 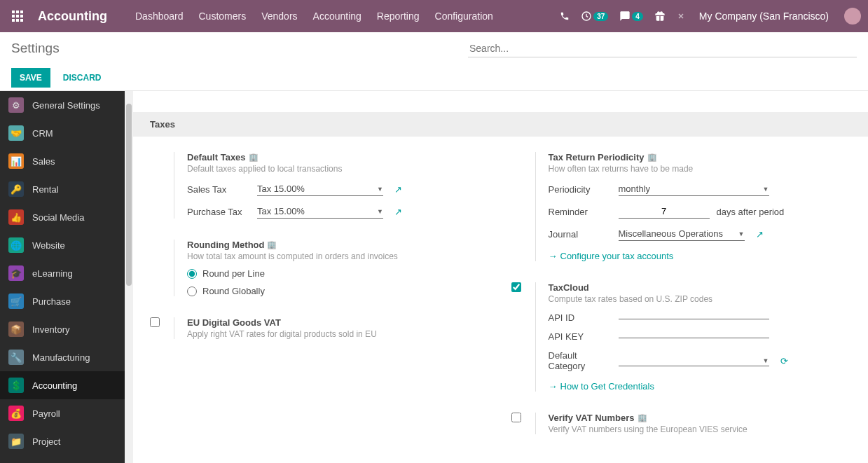 I want to click on search-input, so click(x=663, y=49).